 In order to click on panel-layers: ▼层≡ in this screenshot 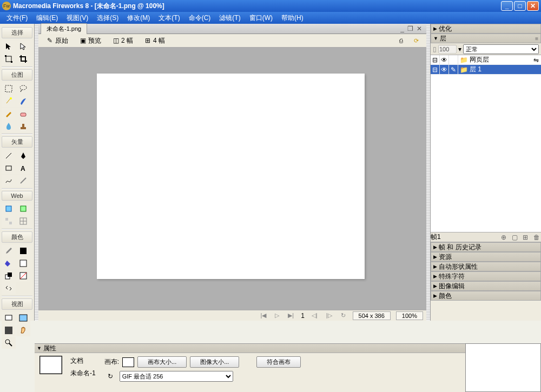, I will do `click(486, 38)`.